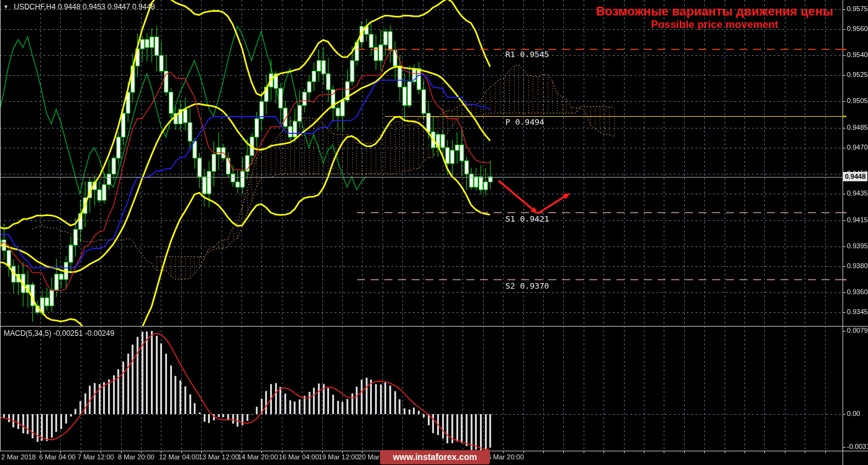  Describe the element at coordinates (527, 219) in the screenshot. I see `pivot-label-s1: S1 0.9421` at that location.